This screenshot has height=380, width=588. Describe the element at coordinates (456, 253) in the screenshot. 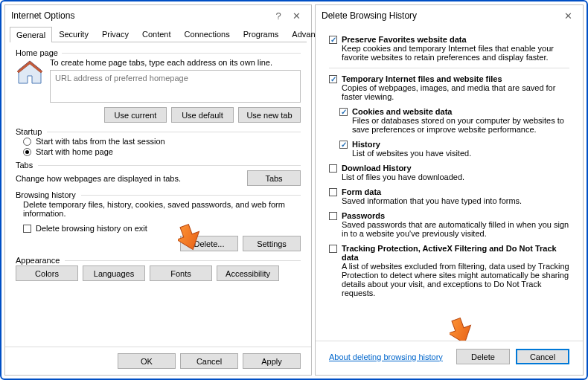

I see `option-label: Tracking Protection, ActiveX Filtering a…` at that location.